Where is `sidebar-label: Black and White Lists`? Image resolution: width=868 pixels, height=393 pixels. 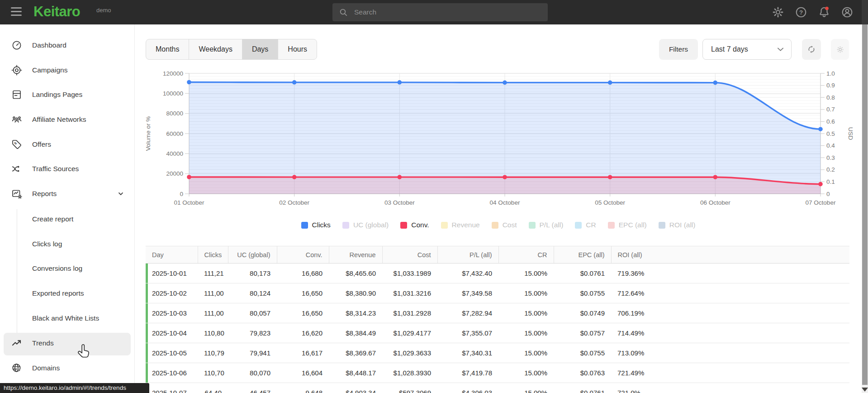
sidebar-label: Black and White Lists is located at coordinates (66, 318).